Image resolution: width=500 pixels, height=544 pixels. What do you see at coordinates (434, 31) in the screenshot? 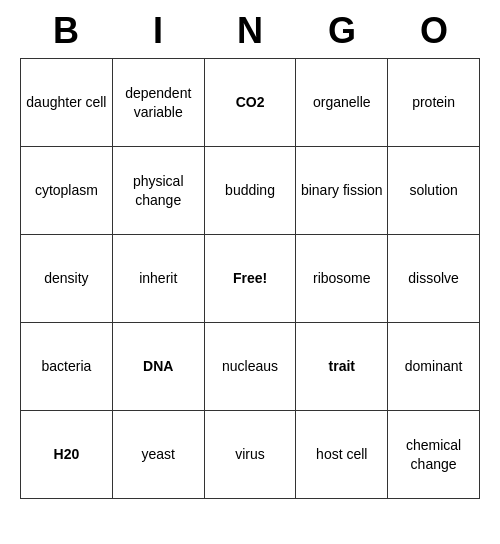
I see `letter-o: O` at bounding box center [434, 31].